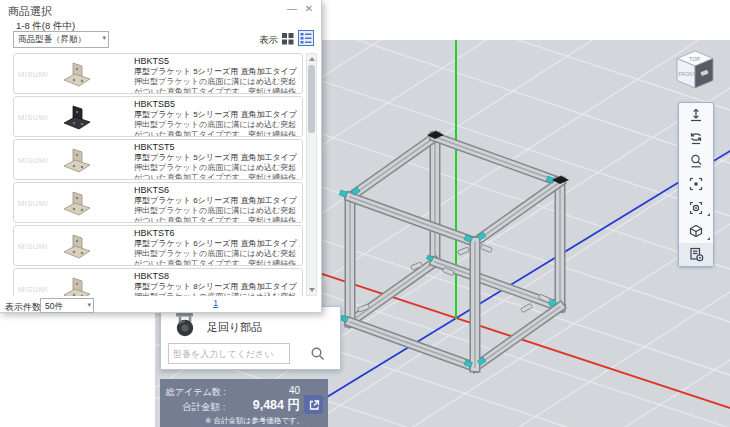  I want to click on orbit-icon, so click(696, 138).